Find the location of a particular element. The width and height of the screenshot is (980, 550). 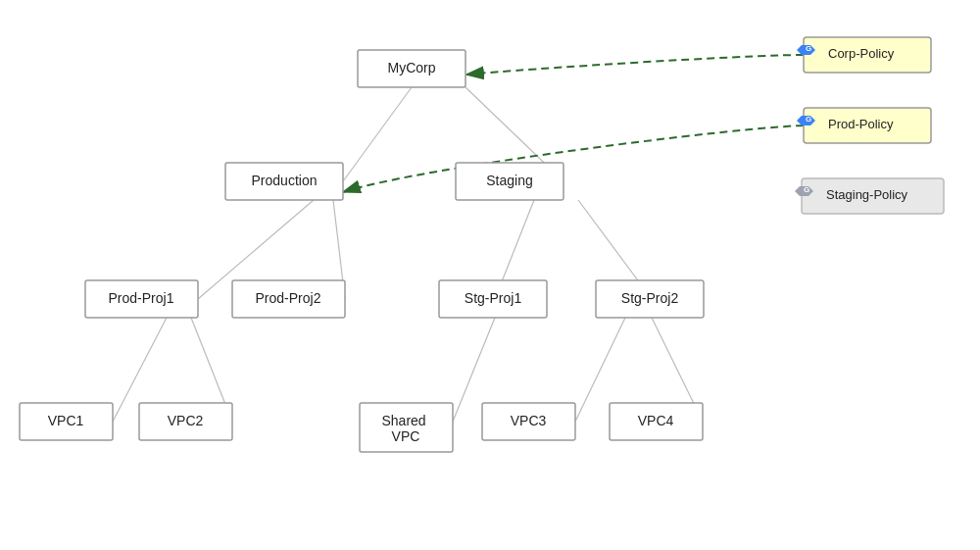

label-prod-proj1: Prod-Proj1 is located at coordinates (141, 298).